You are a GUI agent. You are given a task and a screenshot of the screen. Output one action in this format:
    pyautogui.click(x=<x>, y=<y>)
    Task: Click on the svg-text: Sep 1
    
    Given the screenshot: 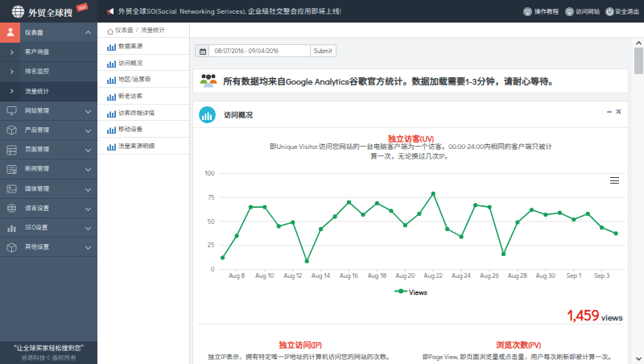 What is the action you would take?
    pyautogui.click(x=573, y=275)
    